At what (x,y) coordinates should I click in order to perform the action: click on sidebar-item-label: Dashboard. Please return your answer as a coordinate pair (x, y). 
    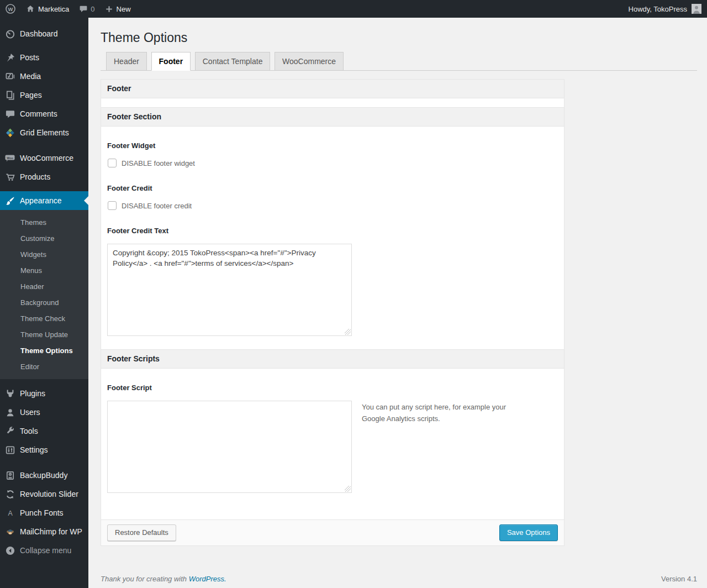
    Looking at the image, I should click on (39, 34).